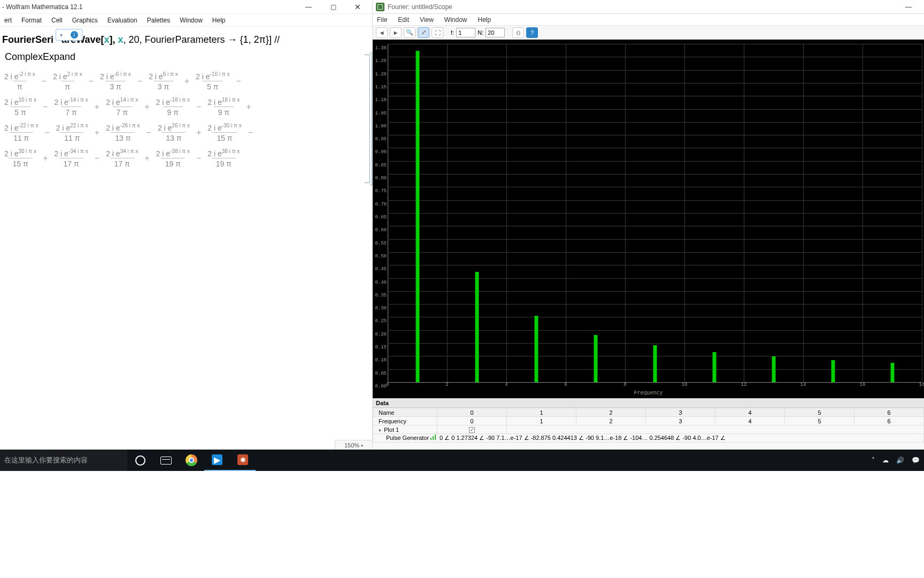  I want to click on play-icon: ▶, so click(217, 460).